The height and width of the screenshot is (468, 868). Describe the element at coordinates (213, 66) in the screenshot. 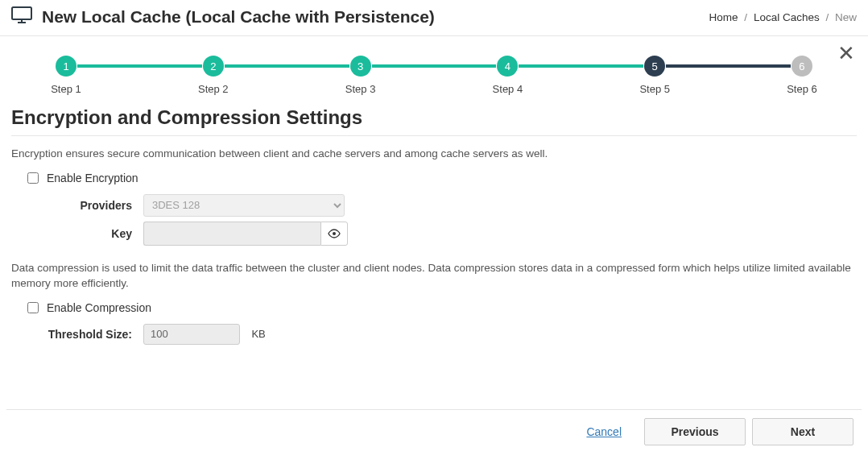

I see `step-circle: 2` at that location.